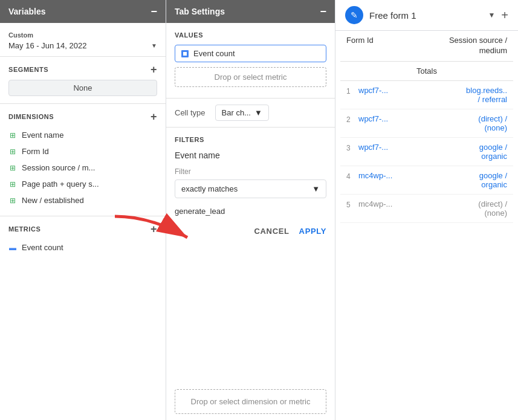 The height and width of the screenshot is (420, 518). What do you see at coordinates (250, 113) in the screenshot?
I see `cell-type-row: Cell type Bar ch... ▼` at bounding box center [250, 113].